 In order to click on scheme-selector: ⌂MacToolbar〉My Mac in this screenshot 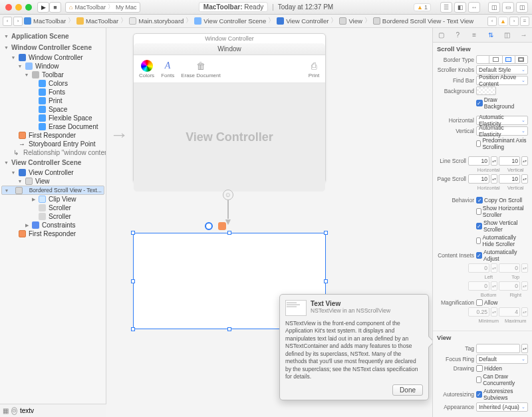, I will do `click(102, 7)`.